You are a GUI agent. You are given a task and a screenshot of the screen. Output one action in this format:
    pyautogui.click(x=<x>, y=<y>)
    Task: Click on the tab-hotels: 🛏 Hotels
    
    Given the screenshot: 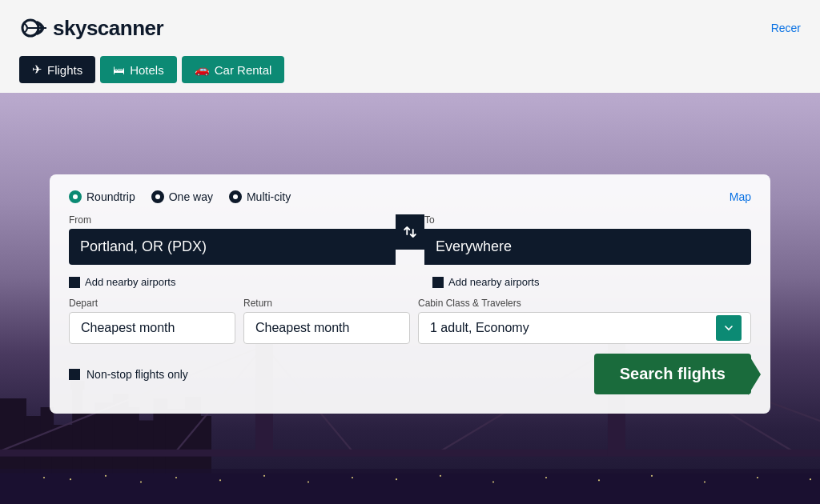 What is the action you would take?
    pyautogui.click(x=139, y=70)
    